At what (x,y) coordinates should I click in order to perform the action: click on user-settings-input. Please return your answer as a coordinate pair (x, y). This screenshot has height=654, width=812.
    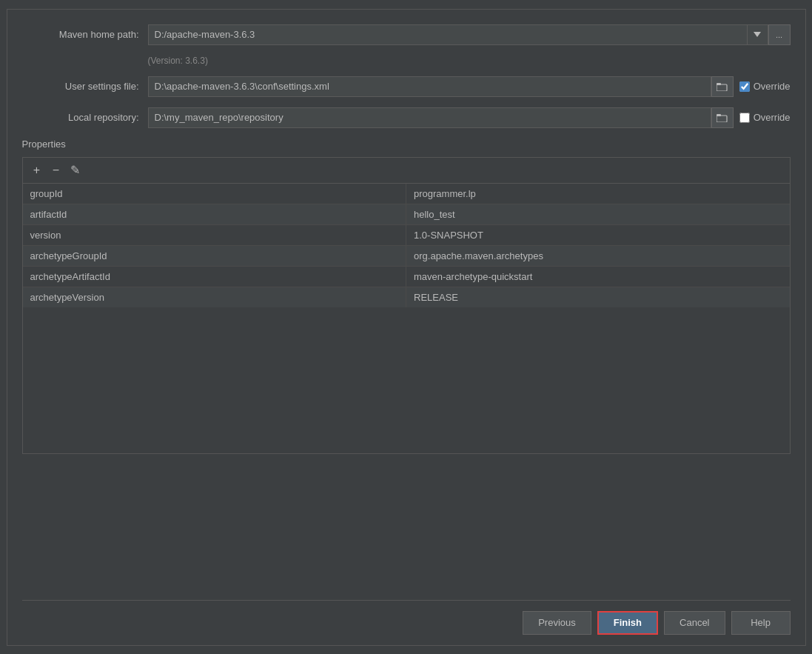
    Looking at the image, I should click on (429, 87).